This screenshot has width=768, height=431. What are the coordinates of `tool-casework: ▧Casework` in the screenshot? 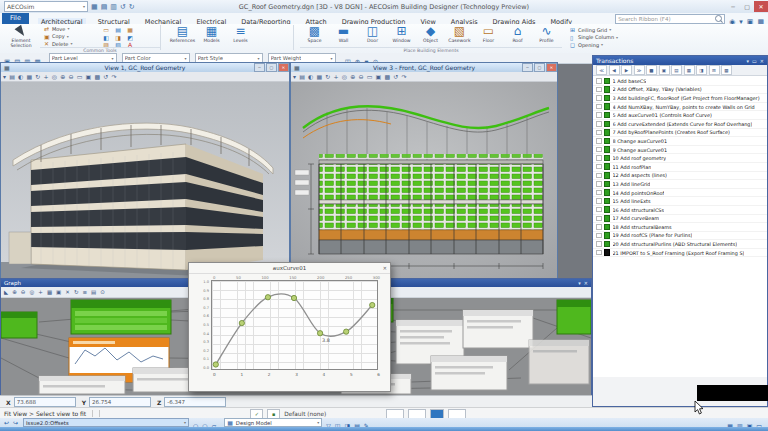 It's located at (460, 34).